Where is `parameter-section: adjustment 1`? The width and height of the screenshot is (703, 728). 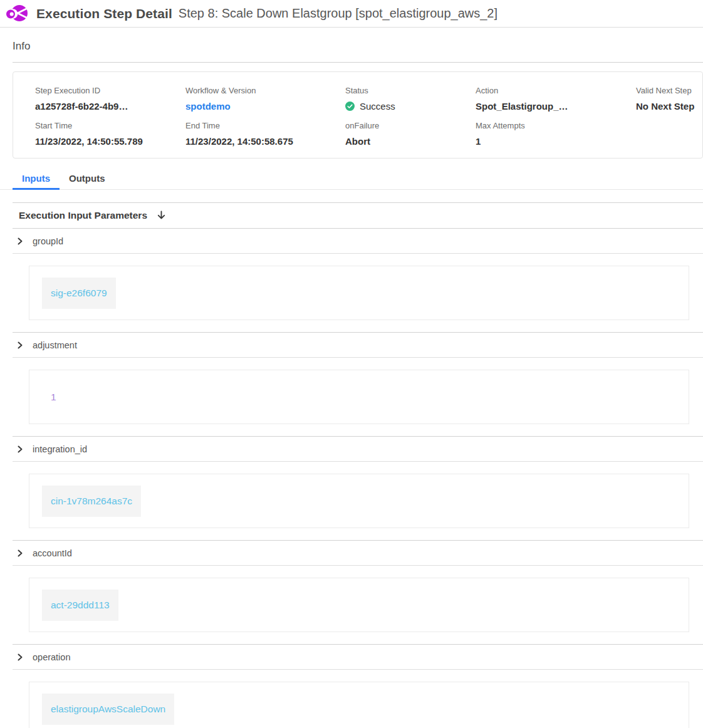 parameter-section: adjustment 1 is located at coordinates (352, 385).